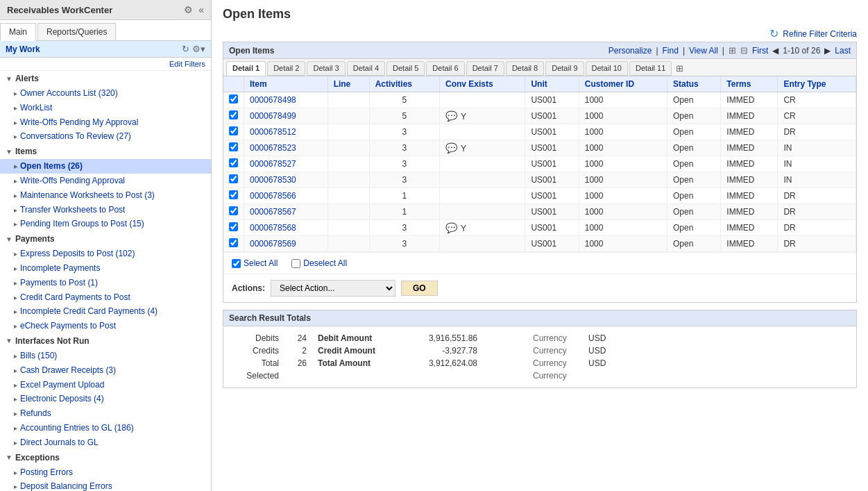  Describe the element at coordinates (105, 224) in the screenshot. I see `sidebar-item-pending-groups: ▸ Pending Item Groups to Post (15)` at that location.